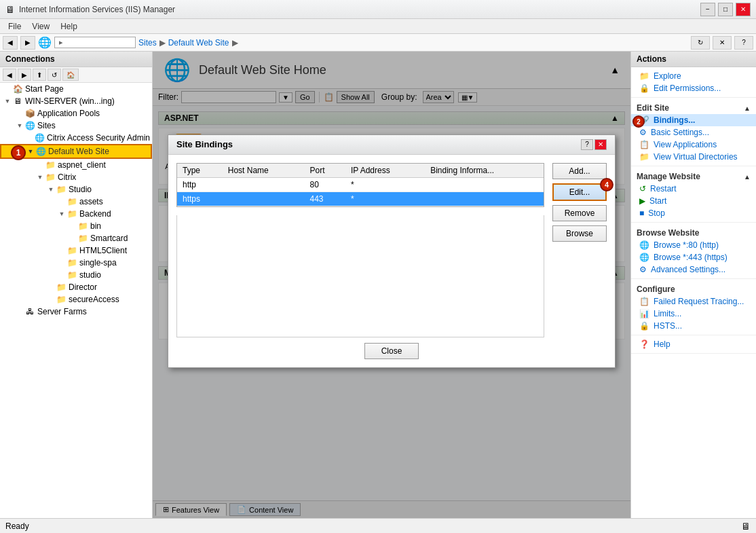 The width and height of the screenshot is (756, 533). Describe the element at coordinates (41, 26) in the screenshot. I see `menu-view: View` at that location.